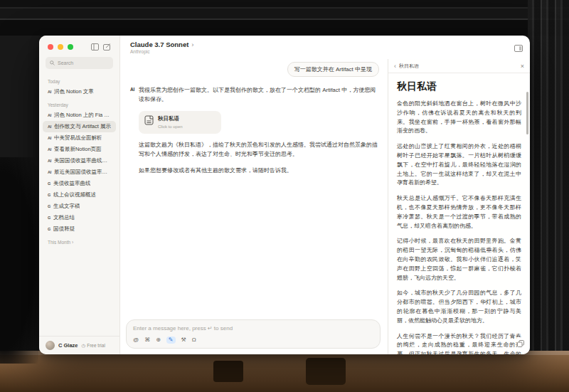 The image size is (569, 392). I want to click on sidebar: Search Today AI 润色 Notion 文章 Yesterday A…, so click(80, 195).